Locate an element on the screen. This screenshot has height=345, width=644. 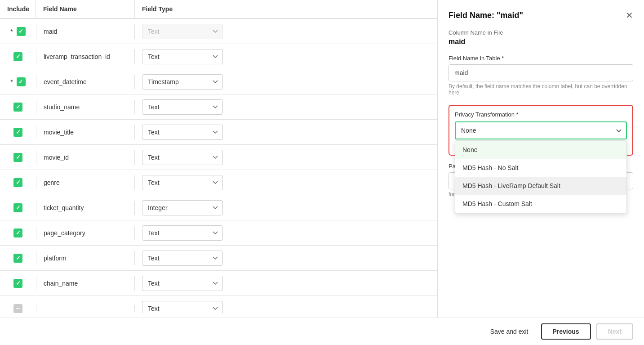
include-header: Include is located at coordinates (18, 9).